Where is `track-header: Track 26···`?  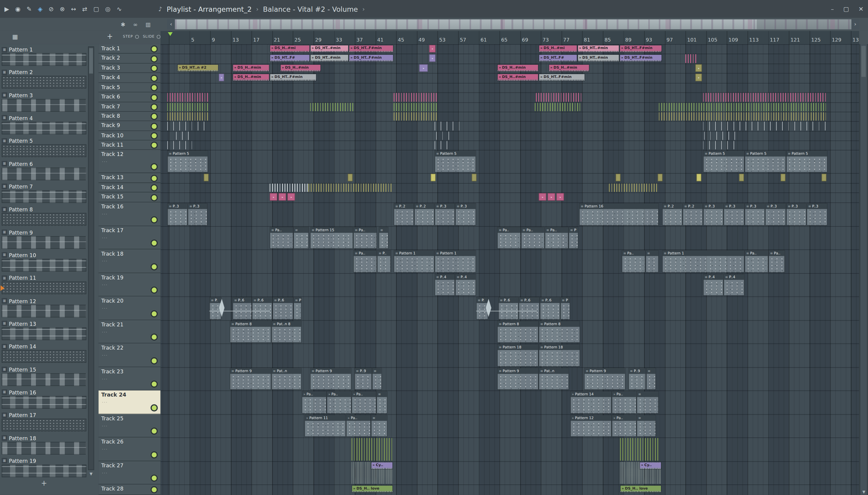
track-header: Track 26··· is located at coordinates (130, 449).